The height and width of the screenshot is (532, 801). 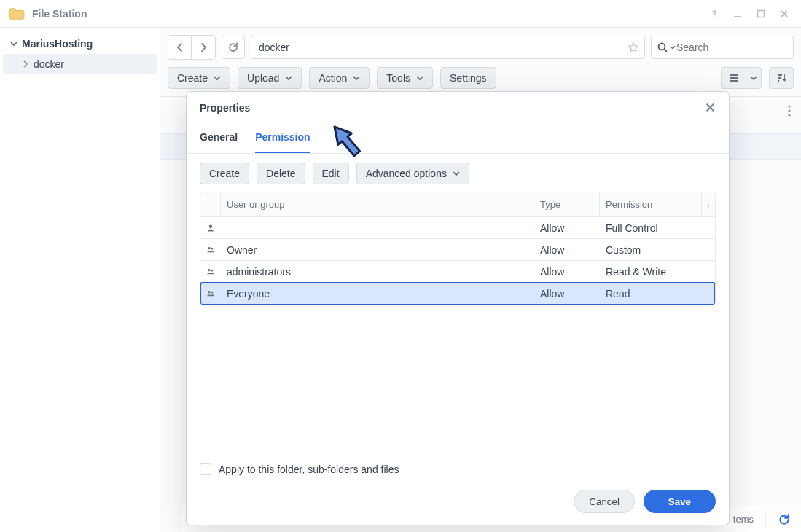 I want to click on save-button: Save, so click(x=679, y=501).